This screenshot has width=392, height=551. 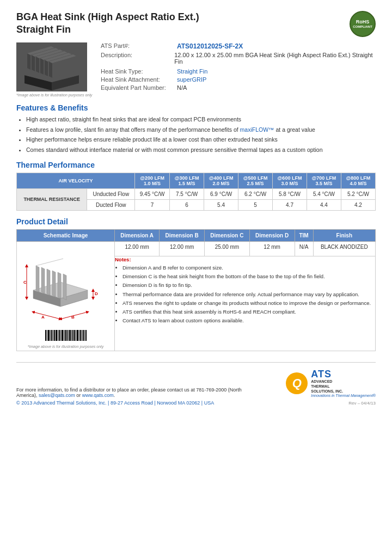 What do you see at coordinates (108, 24) in the screenshot?
I see `product-title-text: BGA Heat Sink (High Aspect Ratio Ext.) S…` at bounding box center [108, 24].